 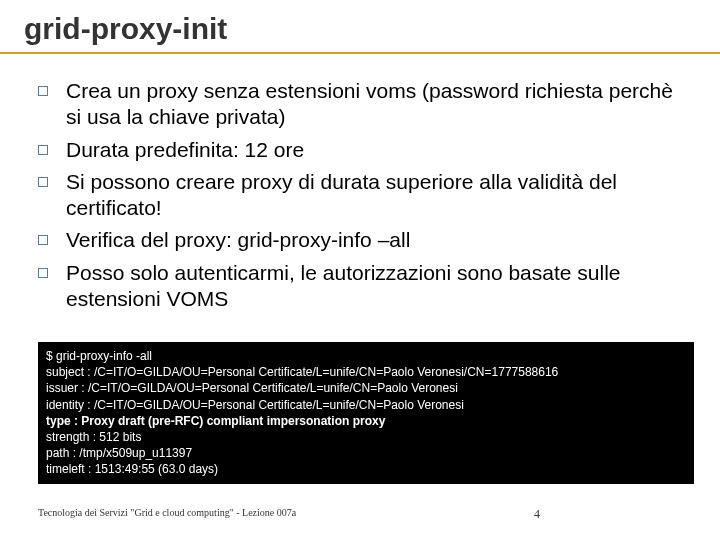 I want to click on terminal-line: strength : 512 bits, so click(x=366, y=437).